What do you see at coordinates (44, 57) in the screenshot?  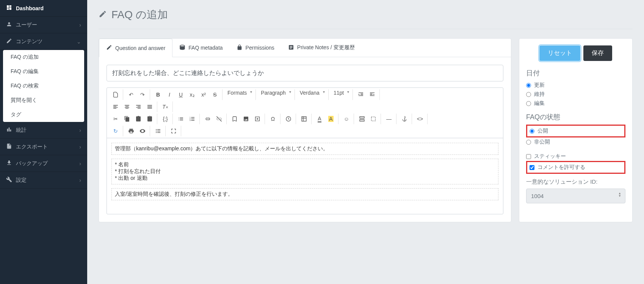 I see `submenu-add-faq: FAQ の追加` at bounding box center [44, 57].